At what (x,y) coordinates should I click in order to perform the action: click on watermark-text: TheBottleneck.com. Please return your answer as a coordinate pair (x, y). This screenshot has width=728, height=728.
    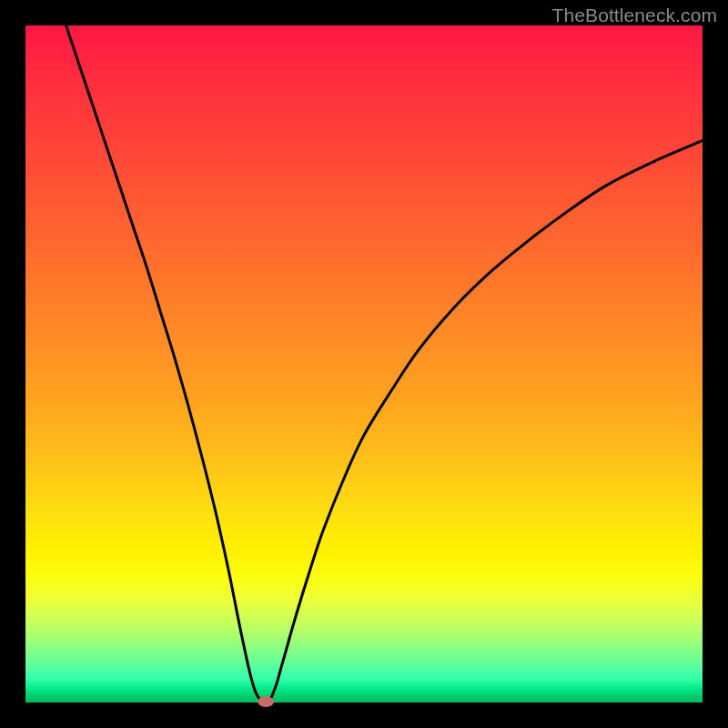
    Looking at the image, I should click on (635, 15).